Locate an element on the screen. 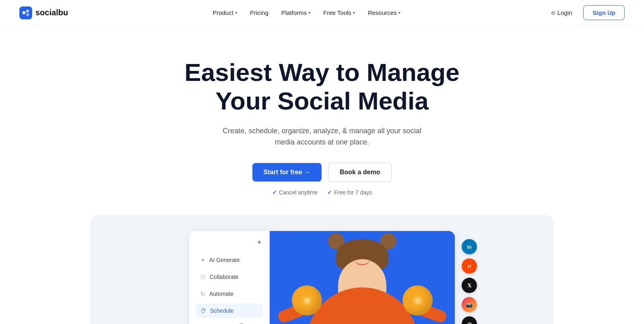  hero-badges: ✓ Cancel anytime ✓ Free for 7 days is located at coordinates (322, 192).